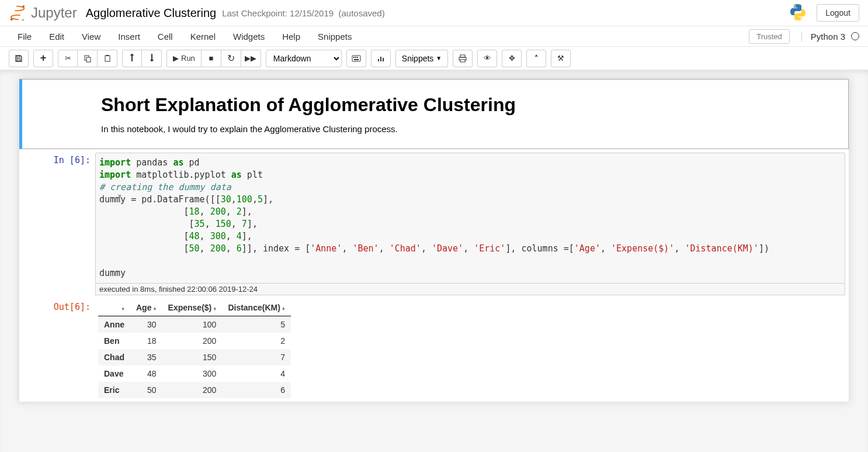  Describe the element at coordinates (439, 58) in the screenshot. I see `chevron-down-icon: ▼` at that location.